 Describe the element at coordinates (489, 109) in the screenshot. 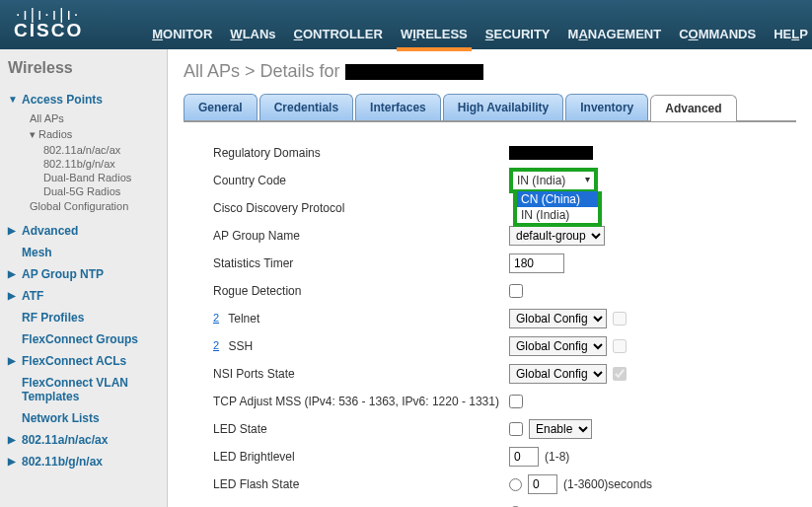

I see `tab-strip: General Credentials Interfaces High Avai…` at that location.